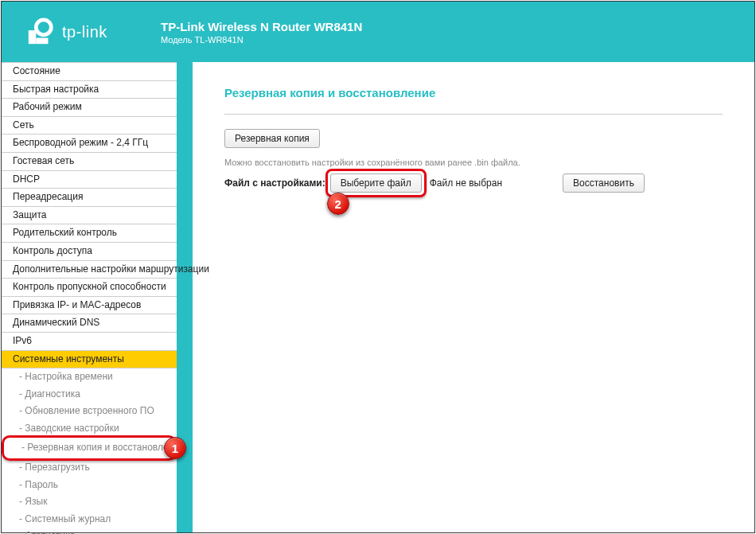  What do you see at coordinates (48, 107) in the screenshot?
I see `sidebar-item-label: Рабочий режим` at bounding box center [48, 107].